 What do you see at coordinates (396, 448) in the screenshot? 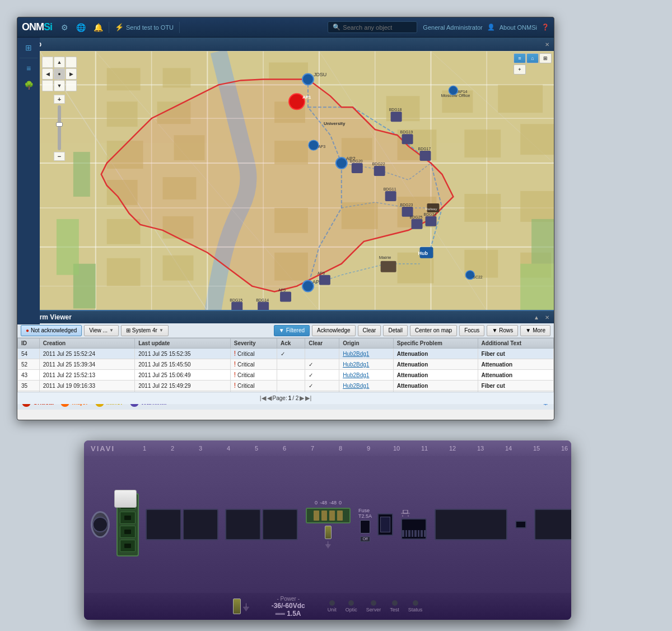
I see `port-num-10: 10` at bounding box center [396, 448].